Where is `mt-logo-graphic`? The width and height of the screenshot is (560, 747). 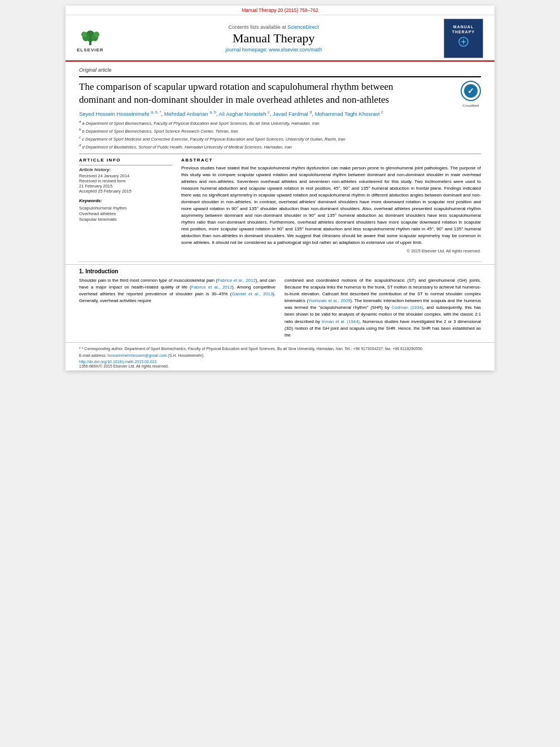 mt-logo-graphic is located at coordinates (463, 44).